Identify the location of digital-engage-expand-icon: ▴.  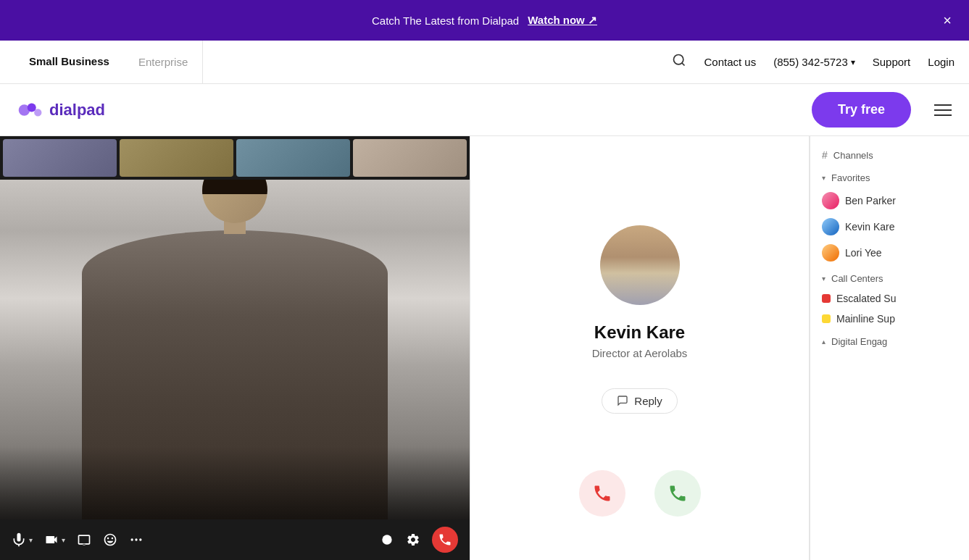
(823, 342).